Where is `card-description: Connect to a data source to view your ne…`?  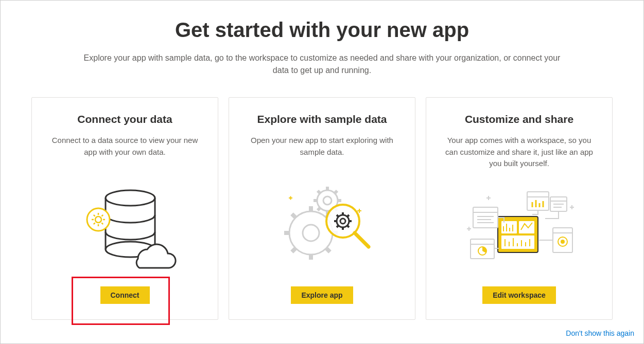
card-description: Connect to a data source to view your ne… is located at coordinates (125, 153).